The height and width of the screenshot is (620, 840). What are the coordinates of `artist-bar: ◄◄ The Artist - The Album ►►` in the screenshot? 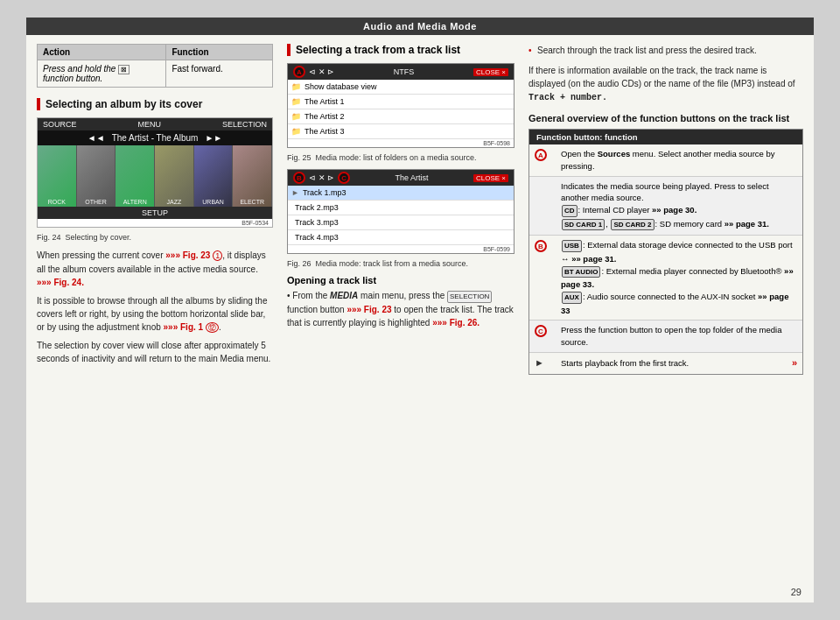 It's located at (155, 138).